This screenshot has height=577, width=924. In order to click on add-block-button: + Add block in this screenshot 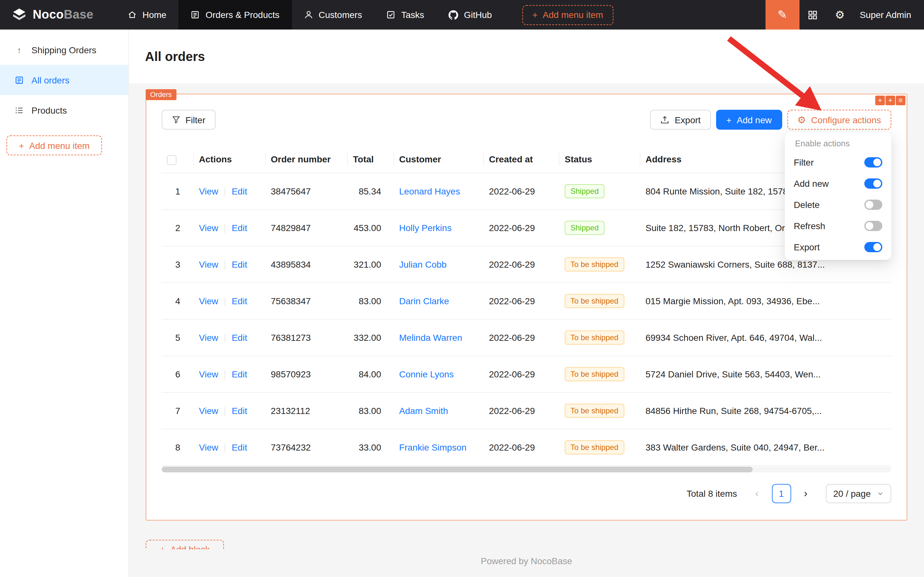, I will do `click(185, 545)`.